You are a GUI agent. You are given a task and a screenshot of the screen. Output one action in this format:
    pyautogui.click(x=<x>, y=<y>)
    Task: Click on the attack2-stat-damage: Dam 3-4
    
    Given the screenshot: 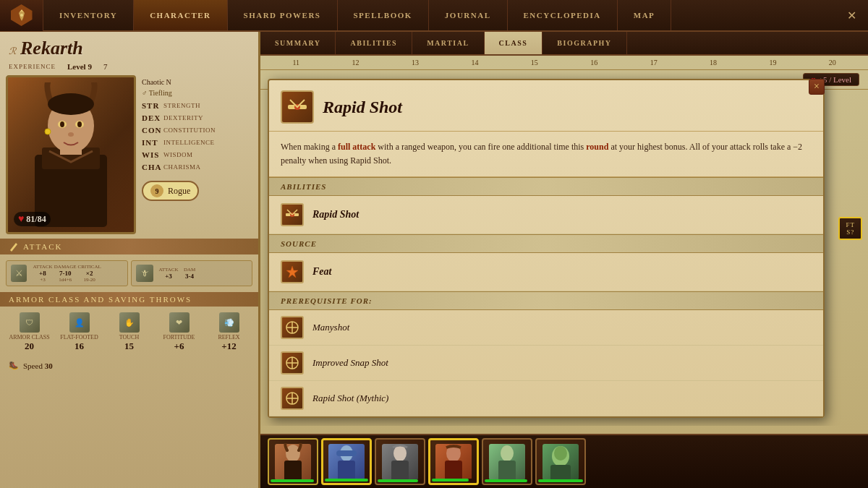 What is the action you would take?
    pyautogui.click(x=190, y=273)
    